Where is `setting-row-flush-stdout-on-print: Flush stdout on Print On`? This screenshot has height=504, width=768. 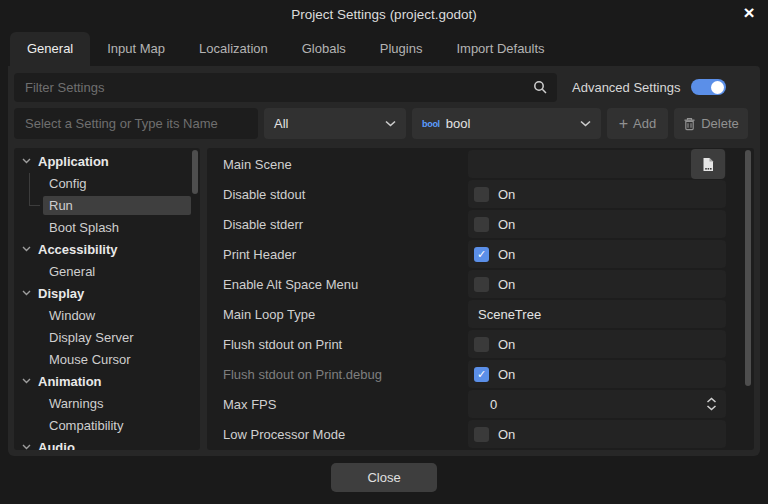
setting-row-flush-stdout-on-print: Flush stdout on Print On is located at coordinates (480, 344).